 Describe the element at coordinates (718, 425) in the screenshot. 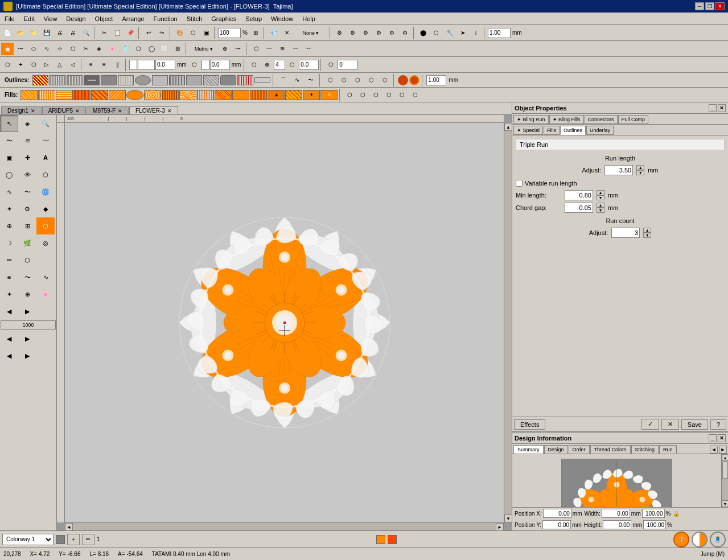

I see `help-btn: ?` at that location.